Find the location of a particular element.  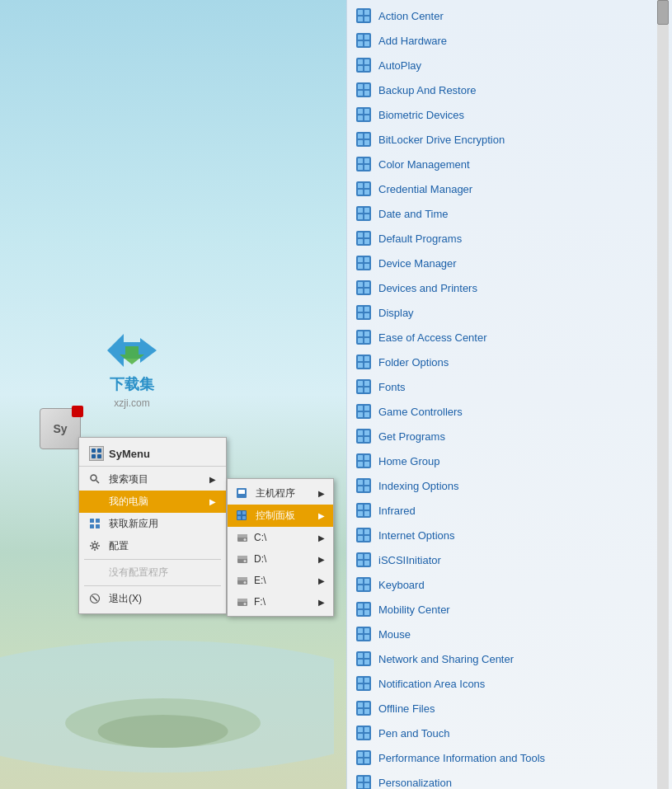

exit-icon is located at coordinates (96, 599).